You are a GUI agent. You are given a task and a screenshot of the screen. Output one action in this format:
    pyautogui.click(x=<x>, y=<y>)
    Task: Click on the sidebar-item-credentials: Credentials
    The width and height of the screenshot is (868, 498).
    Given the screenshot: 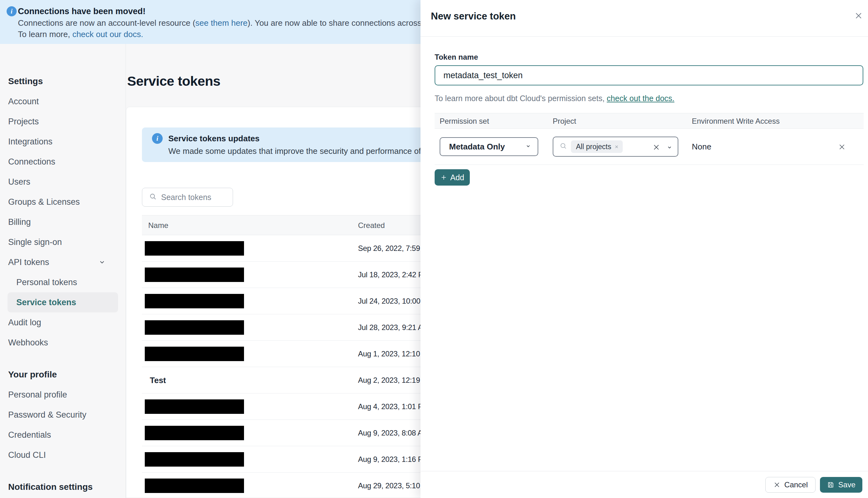 What is the action you would take?
    pyautogui.click(x=63, y=435)
    